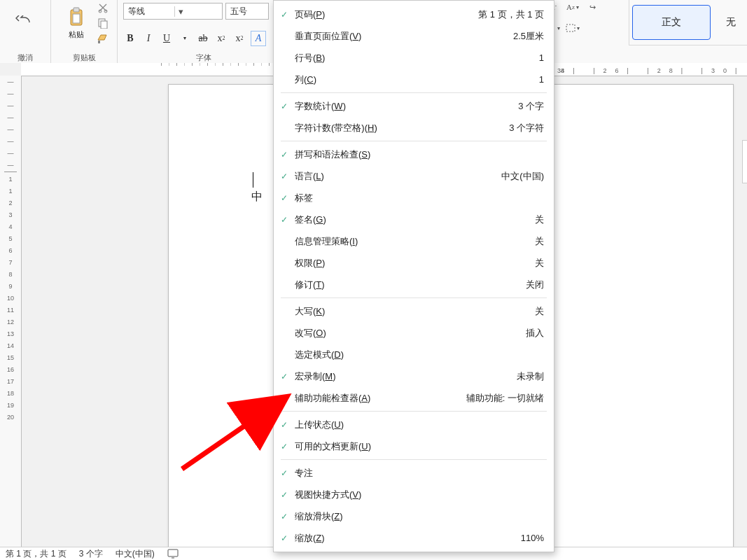  Describe the element at coordinates (592, 7) in the screenshot. I see `arrow-icon: ↪` at that location.